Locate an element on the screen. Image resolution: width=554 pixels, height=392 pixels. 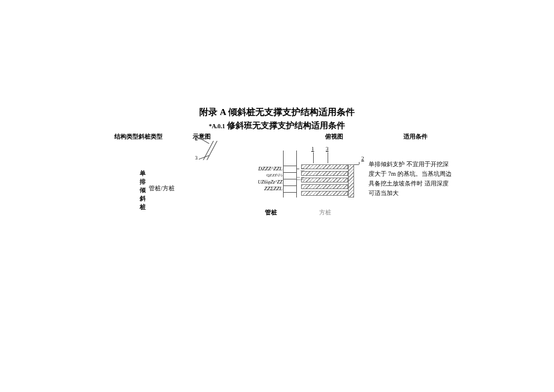
pipe-frame-left is located at coordinates (283, 174).